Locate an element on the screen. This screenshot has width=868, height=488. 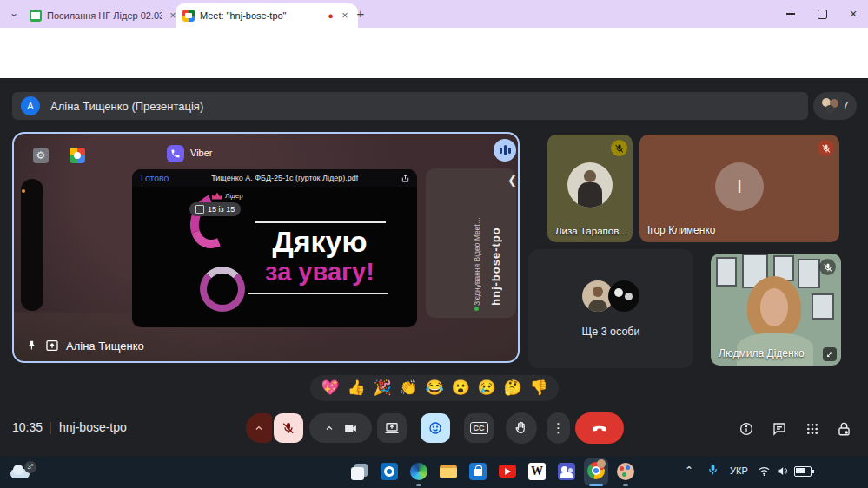
participant-tile: Лиза Тарапов... is located at coordinates (590, 188).